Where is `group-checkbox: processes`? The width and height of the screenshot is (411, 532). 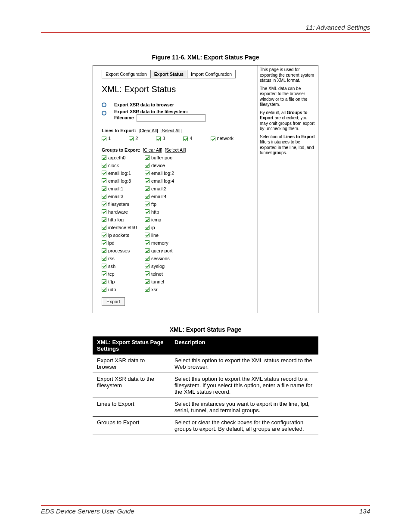
group-checkbox: processes is located at coordinates (123, 251).